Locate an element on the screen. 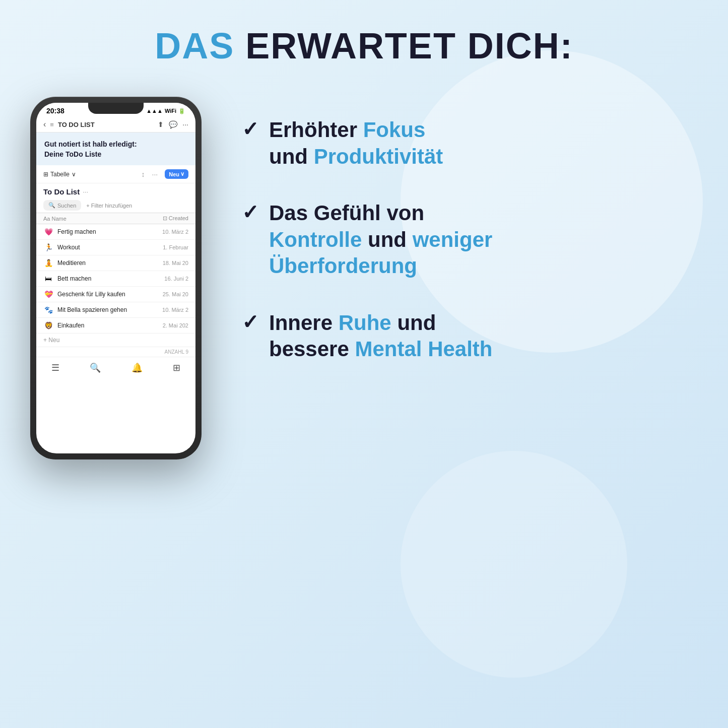 This screenshot has height=728, width=728. status-icons: ▲▲▲ WiFi 🔋 is located at coordinates (166, 111).